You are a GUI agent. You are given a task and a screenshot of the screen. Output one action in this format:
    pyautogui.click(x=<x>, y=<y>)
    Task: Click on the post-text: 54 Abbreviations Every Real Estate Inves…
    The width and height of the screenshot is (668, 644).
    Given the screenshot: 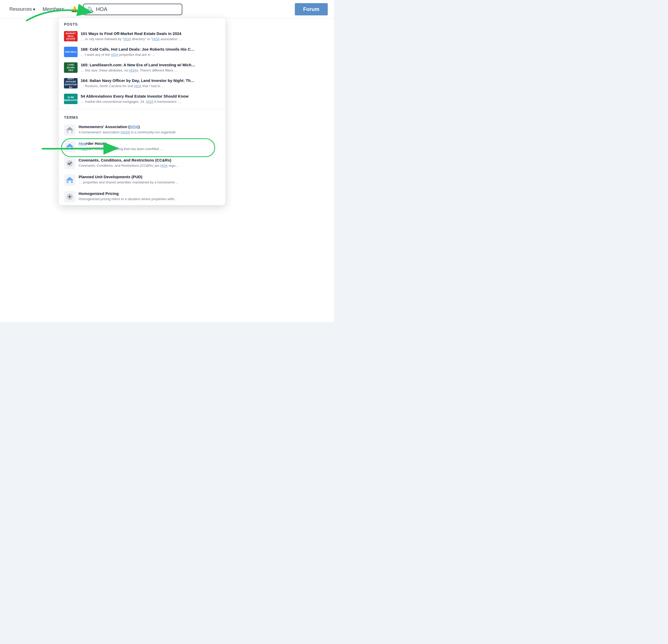 What is the action you would take?
    pyautogui.click(x=151, y=99)
    